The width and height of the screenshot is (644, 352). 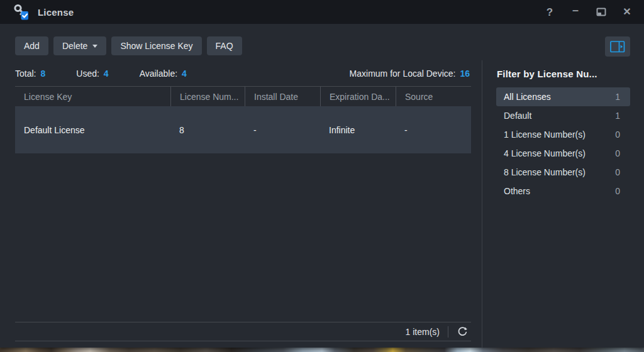 I want to click on license-stats: Total: 8 Used: 4 Available: 4 Maximum fo…, so click(x=243, y=73).